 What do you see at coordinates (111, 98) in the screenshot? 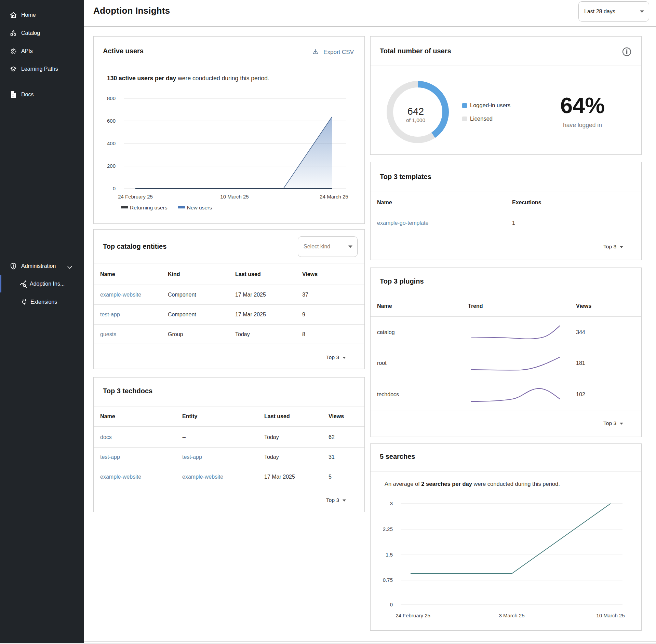
I see `svg-text: 800` at bounding box center [111, 98].